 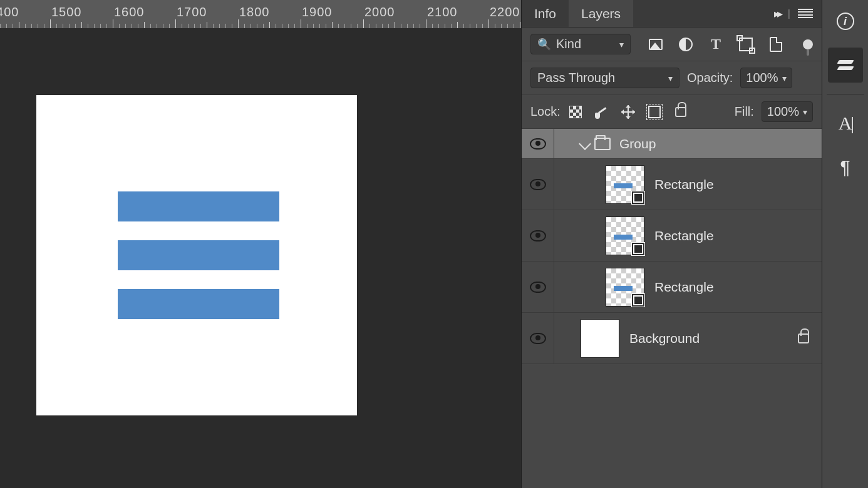 What do you see at coordinates (710, 78) in the screenshot?
I see `opacity-label: Opacity:` at bounding box center [710, 78].